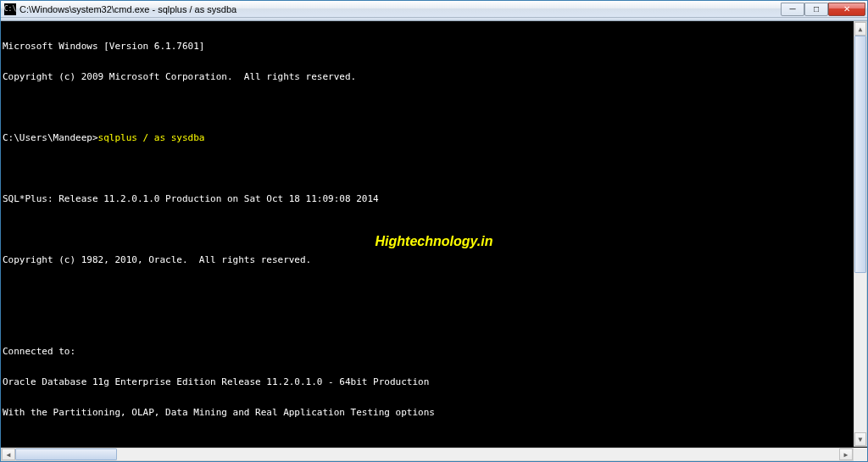 The width and height of the screenshot is (868, 462). Describe the element at coordinates (823, 9) in the screenshot. I see `window-controls: ─ □ ✕` at that location.